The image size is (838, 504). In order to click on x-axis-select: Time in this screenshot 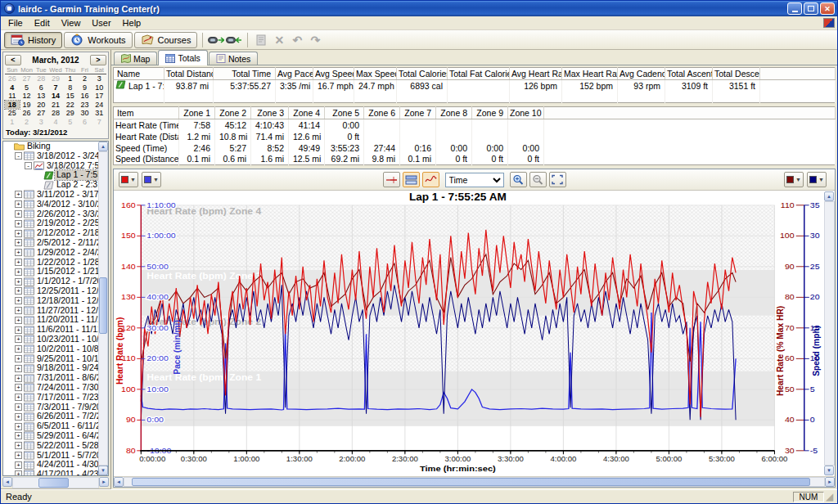, I will do `click(475, 180)`.